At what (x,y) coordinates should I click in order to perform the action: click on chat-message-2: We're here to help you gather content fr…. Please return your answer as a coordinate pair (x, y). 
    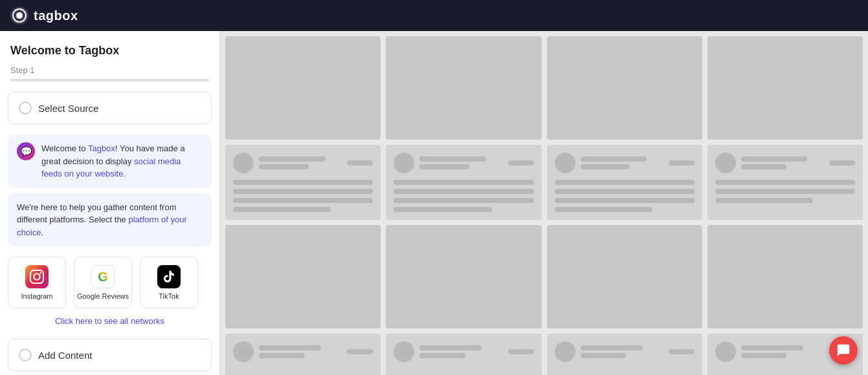
    Looking at the image, I should click on (110, 220).